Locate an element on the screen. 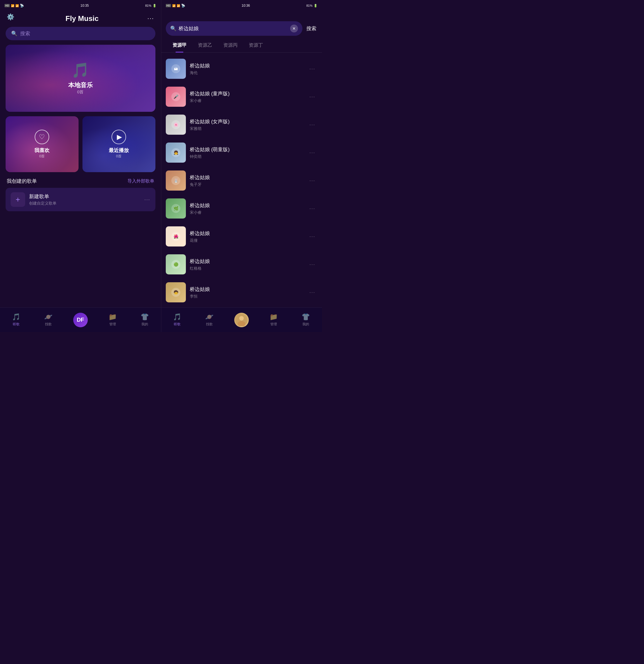 Image resolution: width=644 pixels, height=664 pixels. nav-item-mine-right: 👕 我的 is located at coordinates (306, 320).